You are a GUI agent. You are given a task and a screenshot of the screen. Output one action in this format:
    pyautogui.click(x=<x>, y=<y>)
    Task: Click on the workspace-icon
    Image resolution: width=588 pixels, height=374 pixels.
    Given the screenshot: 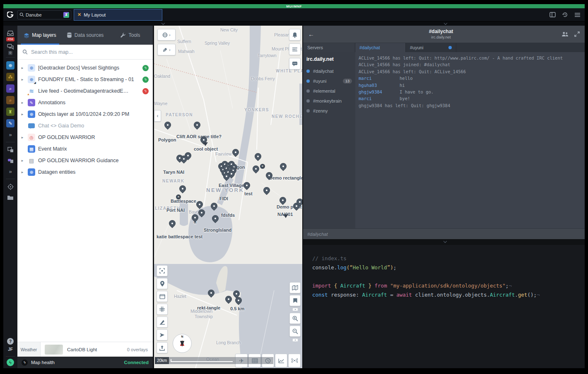 What is the action you would take?
    pyautogui.click(x=10, y=161)
    